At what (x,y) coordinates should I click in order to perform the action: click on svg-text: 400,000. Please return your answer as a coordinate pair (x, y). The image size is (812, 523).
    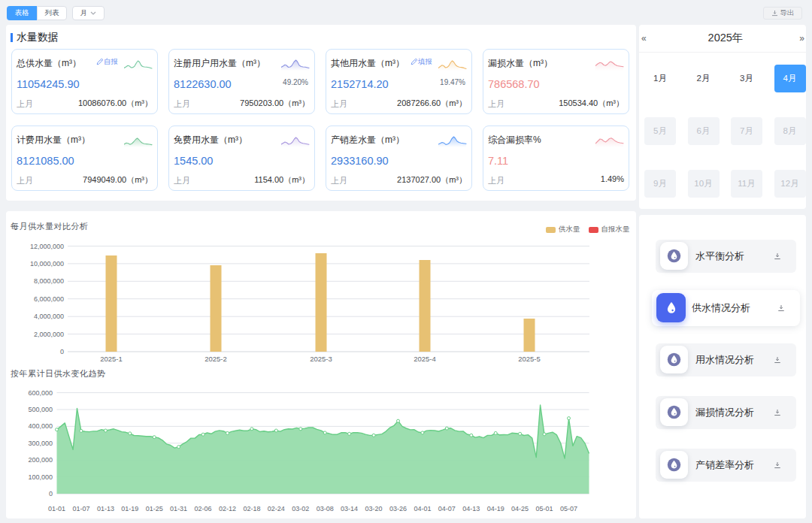
    Looking at the image, I should click on (41, 426).